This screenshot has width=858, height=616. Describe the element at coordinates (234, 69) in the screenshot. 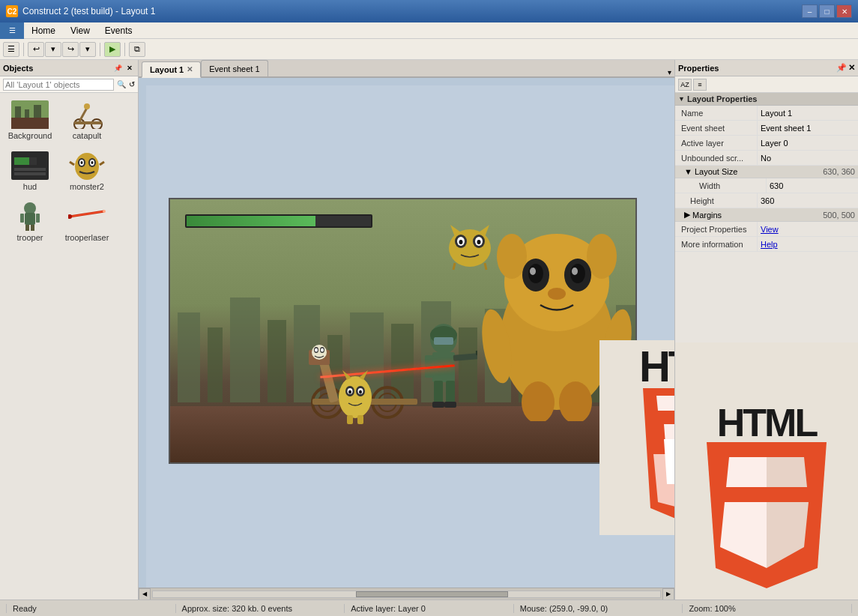

I see `tab-eventsheet1-label: Event sheet 1` at that location.